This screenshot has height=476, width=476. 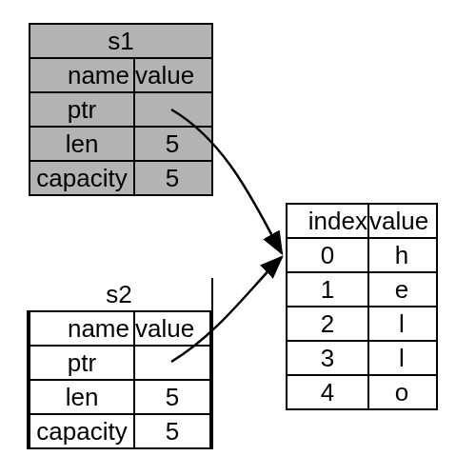 What do you see at coordinates (402, 289) in the screenshot?
I see `heap-value: e` at bounding box center [402, 289].